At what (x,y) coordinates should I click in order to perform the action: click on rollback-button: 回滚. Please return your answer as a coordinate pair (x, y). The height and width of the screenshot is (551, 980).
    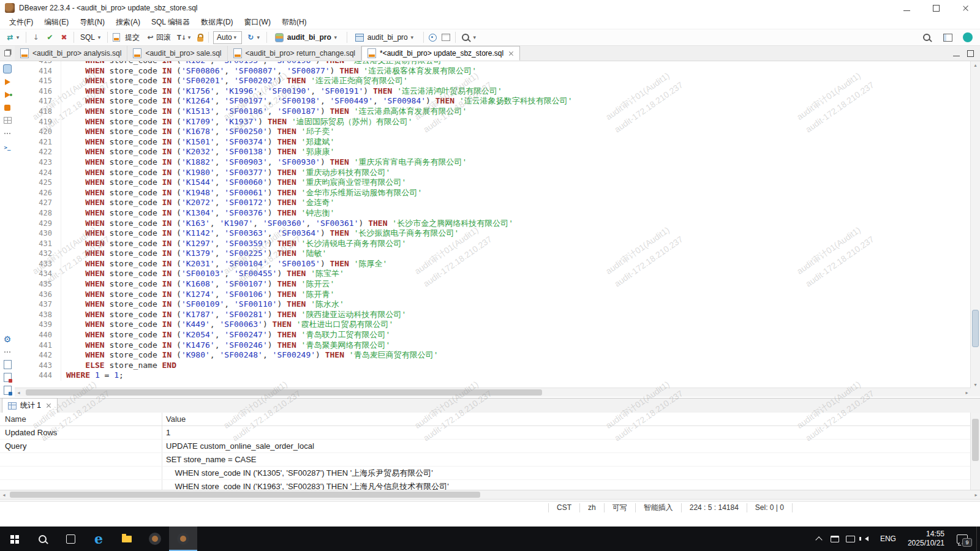
    Looking at the image, I should click on (159, 38).